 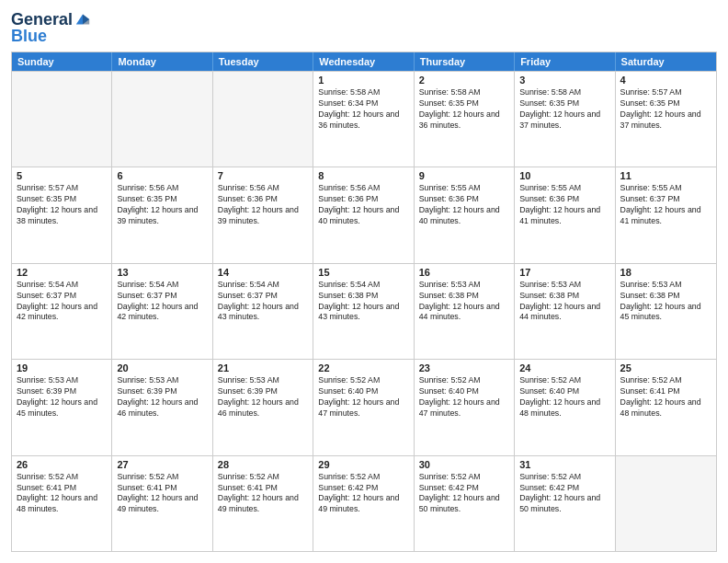 I want to click on calendar-cell: 8Sunrise: 5:56 AMSunset: 6:36 PMDaylight…, so click(x=364, y=215).